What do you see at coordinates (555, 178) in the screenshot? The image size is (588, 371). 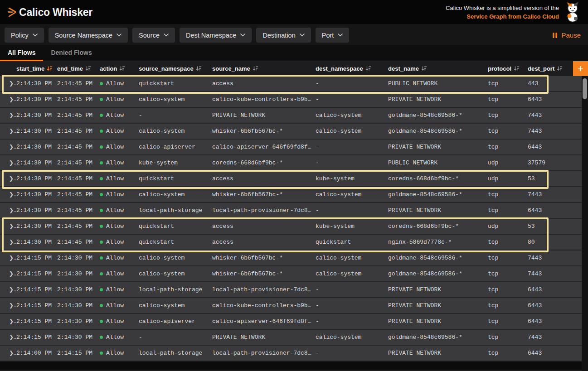 I see `cell-dest_port: 53` at bounding box center [555, 178].